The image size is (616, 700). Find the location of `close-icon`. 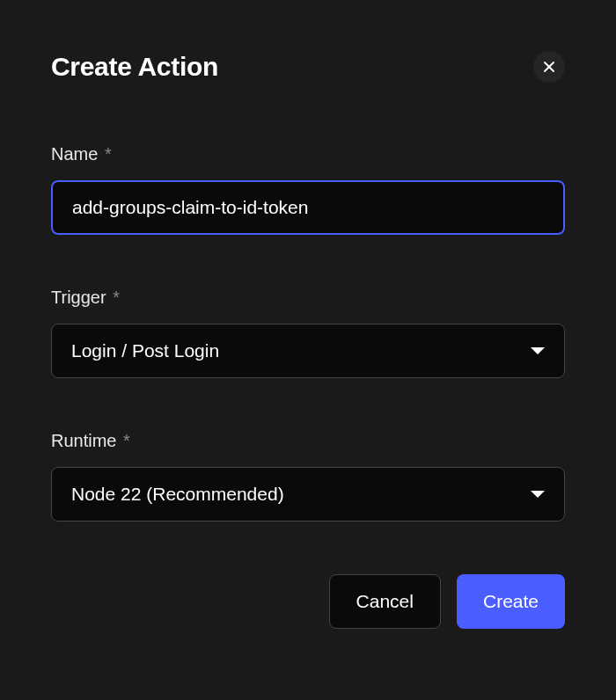

close-icon is located at coordinates (549, 67).